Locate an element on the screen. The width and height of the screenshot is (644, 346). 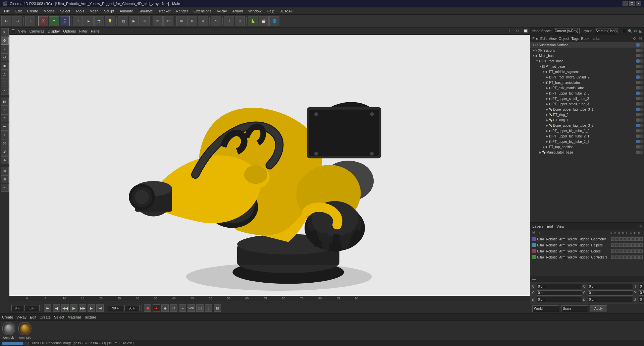
title-bar-controls: — ❐ ✕ is located at coordinates (632, 4).